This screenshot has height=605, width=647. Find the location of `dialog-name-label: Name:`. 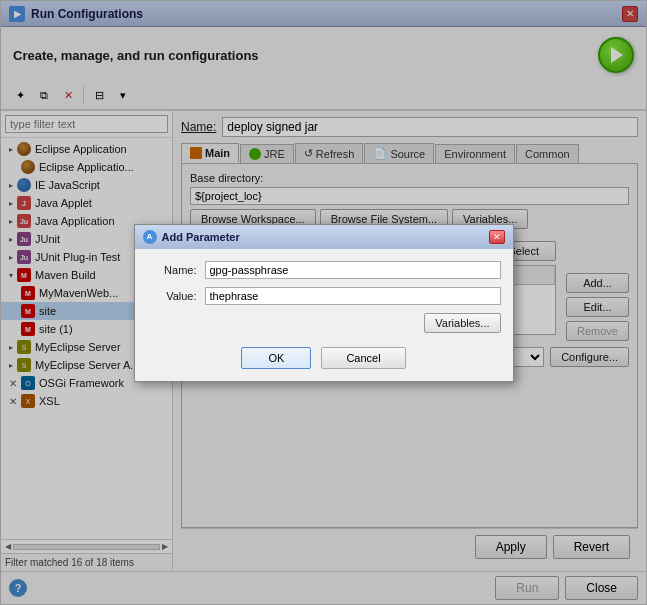

dialog-name-label: Name: is located at coordinates (172, 270).